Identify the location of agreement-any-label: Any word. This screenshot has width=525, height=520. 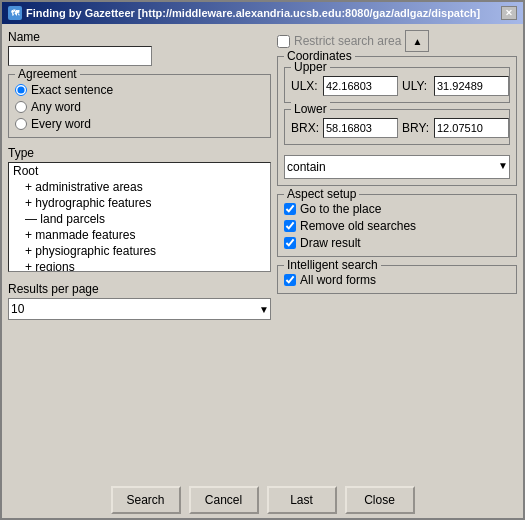
(56, 107).